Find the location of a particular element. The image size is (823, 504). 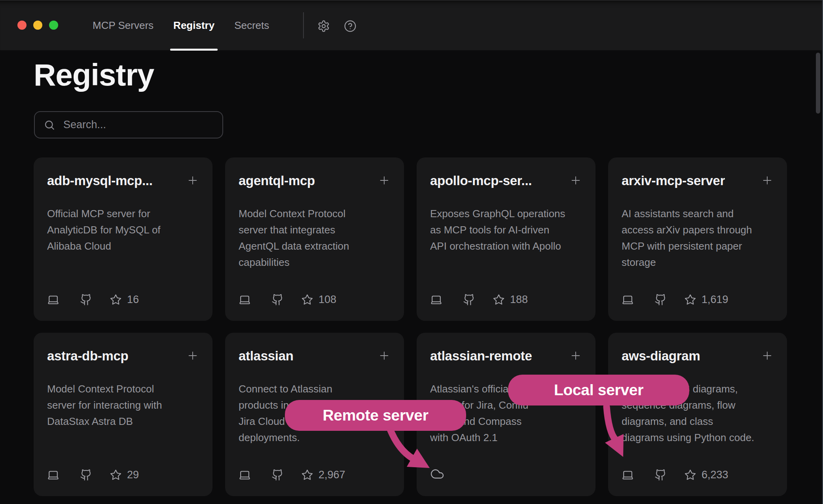

search-icon is located at coordinates (49, 125).